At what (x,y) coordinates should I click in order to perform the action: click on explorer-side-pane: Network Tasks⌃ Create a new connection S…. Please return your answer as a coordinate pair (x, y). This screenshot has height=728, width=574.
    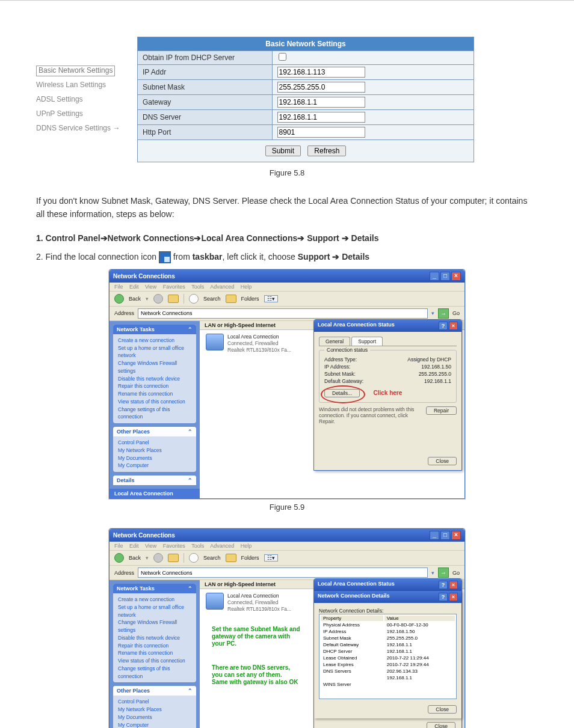
    Looking at the image, I should click on (155, 410).